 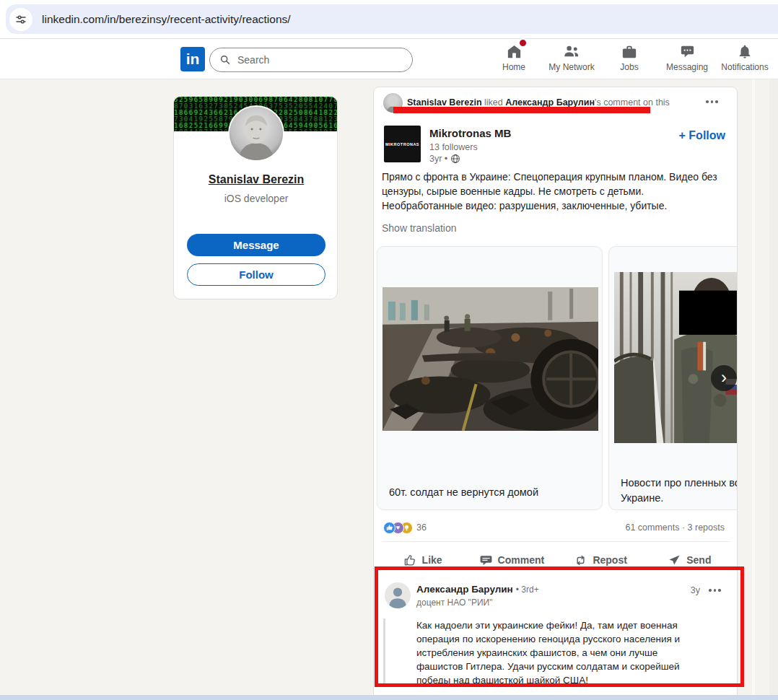 What do you see at coordinates (556, 541) in the screenshot?
I see `divider` at bounding box center [556, 541].